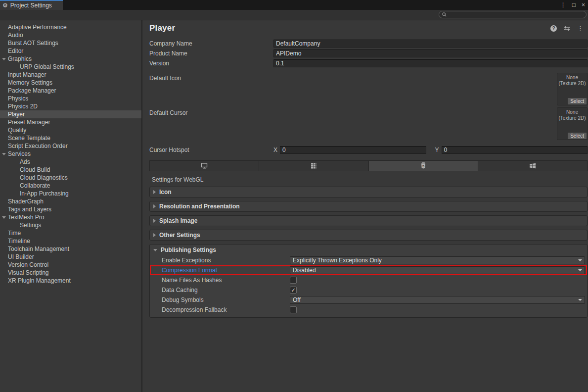 This screenshot has height=392, width=588. What do you see at coordinates (71, 194) in the screenshot?
I see `sidebar-item-in-app-purchasing: In-App Purchasing` at bounding box center [71, 194].